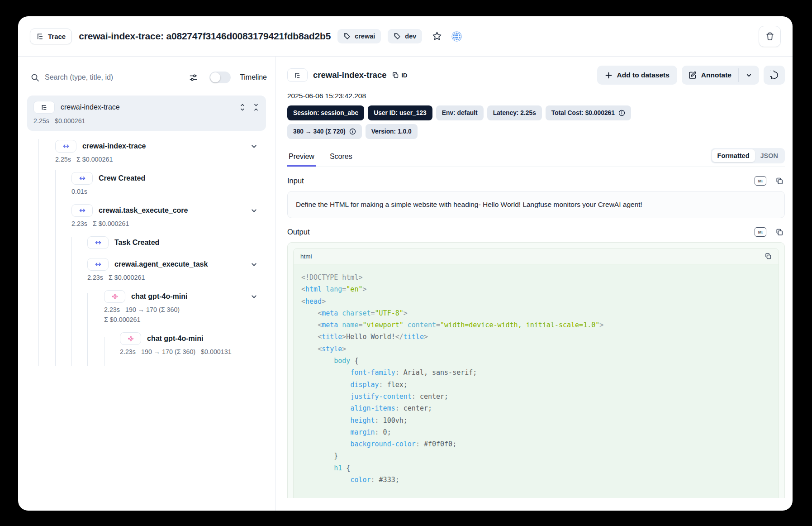  Describe the element at coordinates (770, 36) in the screenshot. I see `trash-icon` at that location.